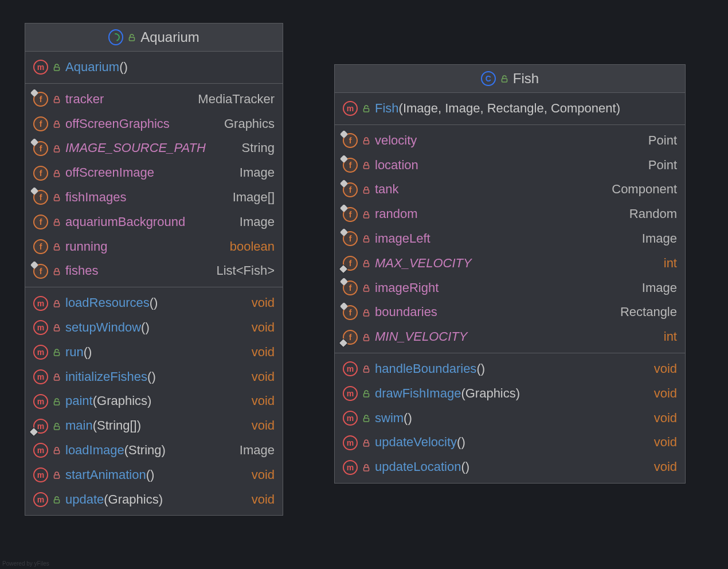  What do you see at coordinates (510, 393) in the screenshot?
I see `method-row: m drawFishImage(Graphics) void` at bounding box center [510, 393].